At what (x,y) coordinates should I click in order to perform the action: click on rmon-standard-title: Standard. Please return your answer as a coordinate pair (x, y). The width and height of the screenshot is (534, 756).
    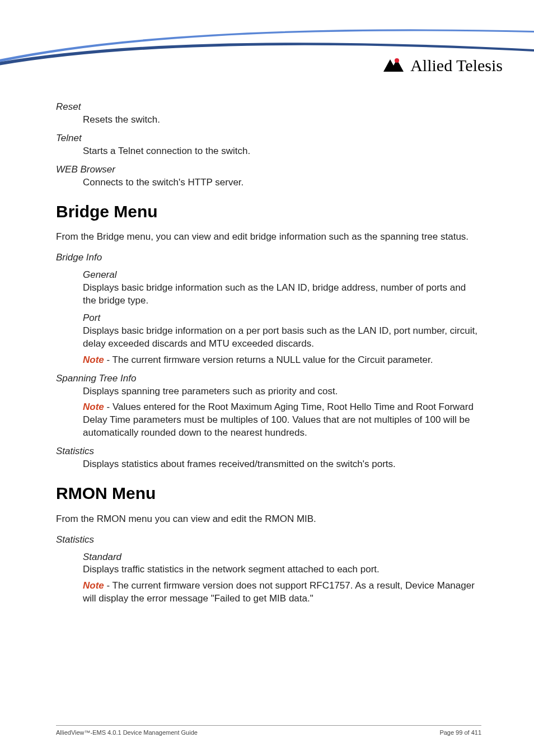
    Looking at the image, I should click on (282, 558).